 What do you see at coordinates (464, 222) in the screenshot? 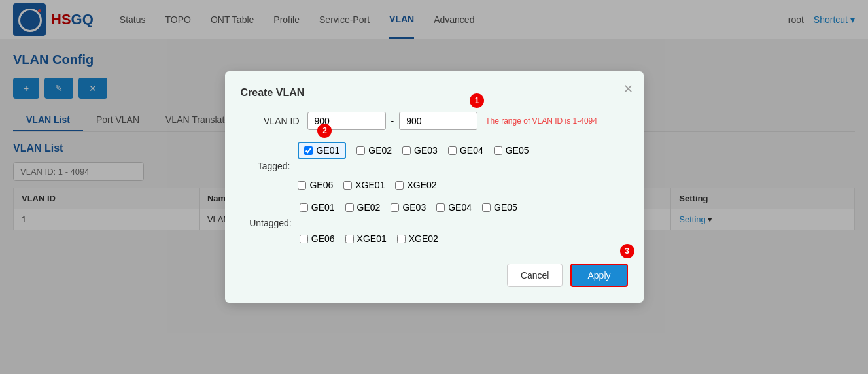
I see `untagged-ports: GE01 GE02 GE03 GE04 GE05` at bounding box center [464, 222].